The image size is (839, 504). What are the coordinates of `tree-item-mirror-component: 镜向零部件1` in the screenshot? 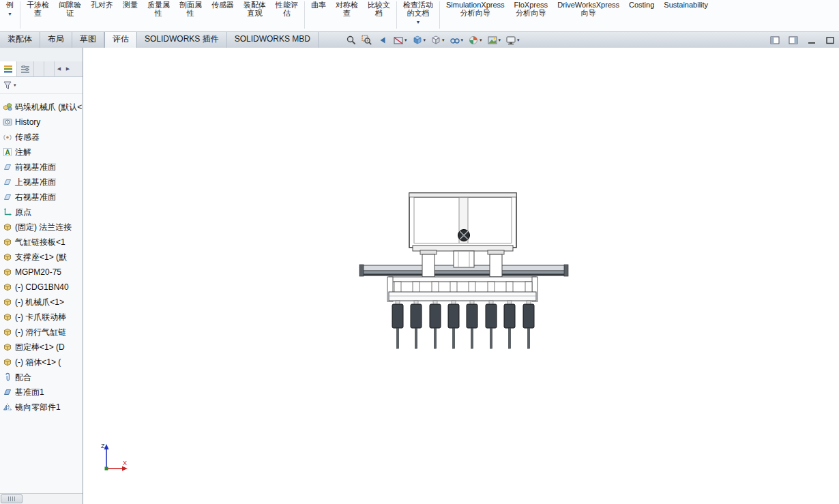 It's located at (41, 407).